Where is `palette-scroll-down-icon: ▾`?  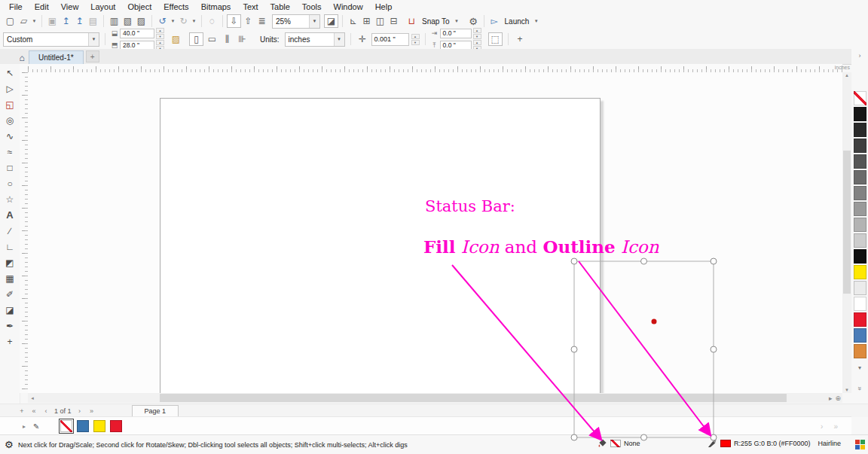 palette-scroll-down-icon: ▾ is located at coordinates (860, 367).